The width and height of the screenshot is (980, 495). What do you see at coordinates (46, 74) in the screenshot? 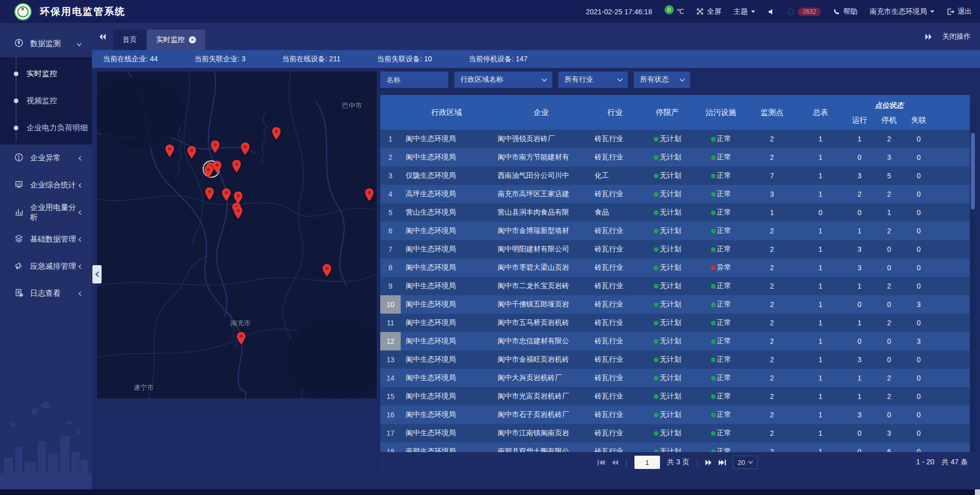
I see `sidebar-item-realtime-monitoring: 实时监控` at bounding box center [46, 74].